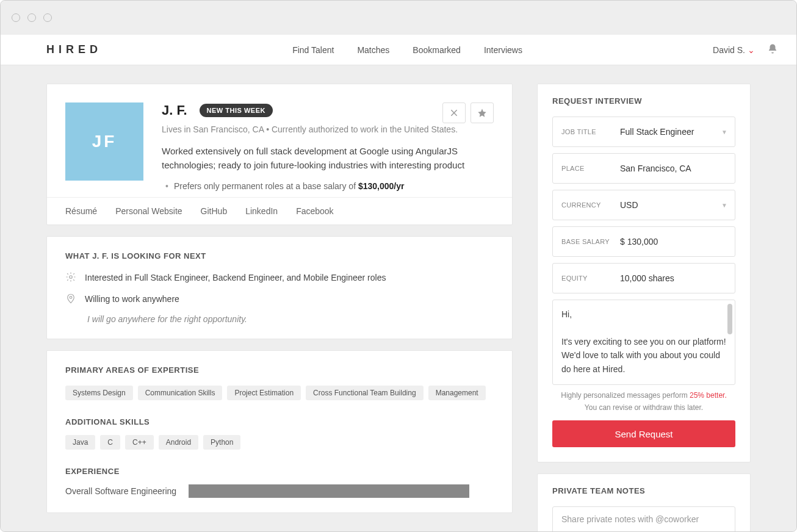  Describe the element at coordinates (236, 110) in the screenshot. I see `new-badge: NEW THIS WEEK` at that location.